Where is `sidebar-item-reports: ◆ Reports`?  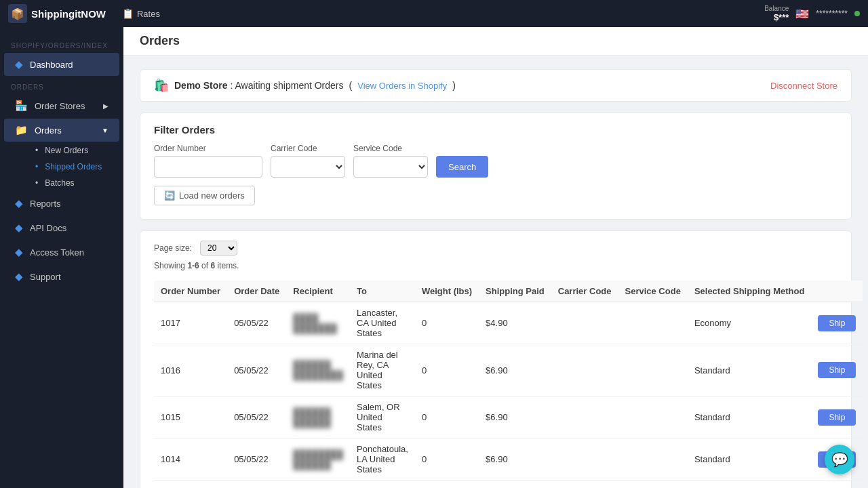
sidebar-item-reports: ◆ Reports is located at coordinates (62, 203).